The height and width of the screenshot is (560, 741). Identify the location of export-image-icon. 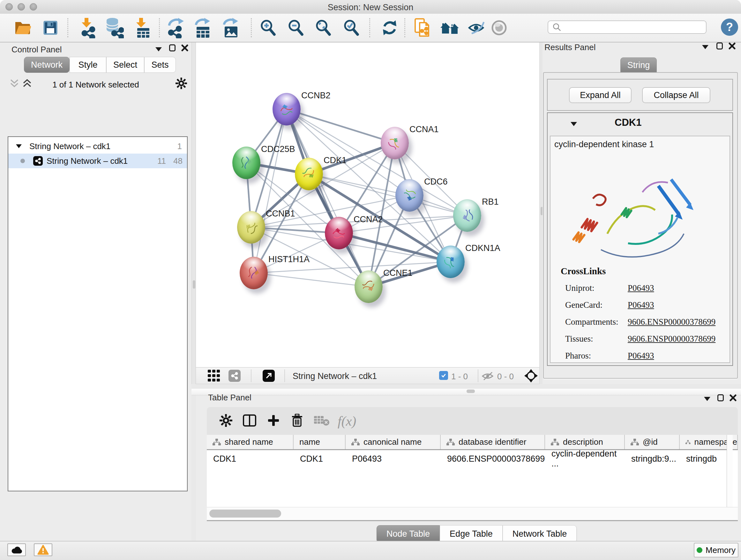
(230, 27).